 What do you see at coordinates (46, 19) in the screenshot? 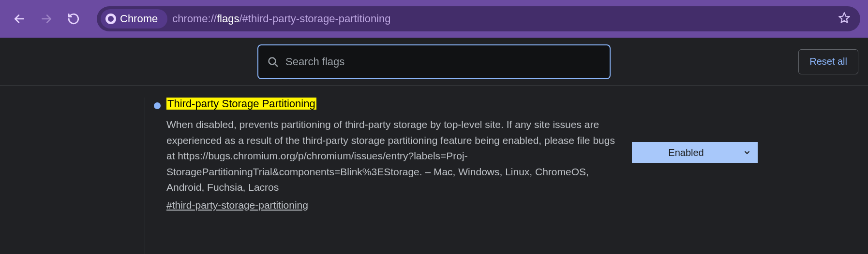
I see `arrow-right-icon` at bounding box center [46, 19].